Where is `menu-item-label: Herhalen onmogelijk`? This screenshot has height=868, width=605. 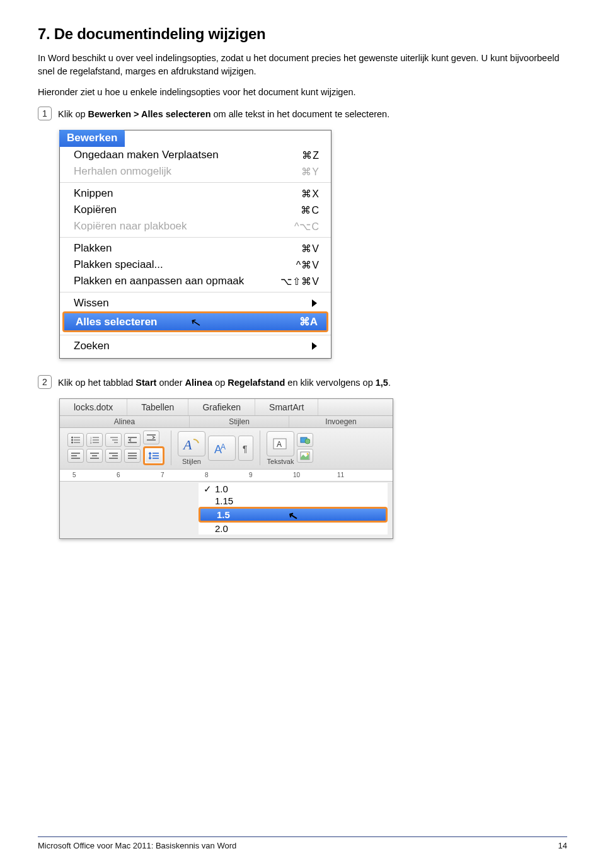 menu-item-label: Herhalen onmogelijk is located at coordinates (188, 171).